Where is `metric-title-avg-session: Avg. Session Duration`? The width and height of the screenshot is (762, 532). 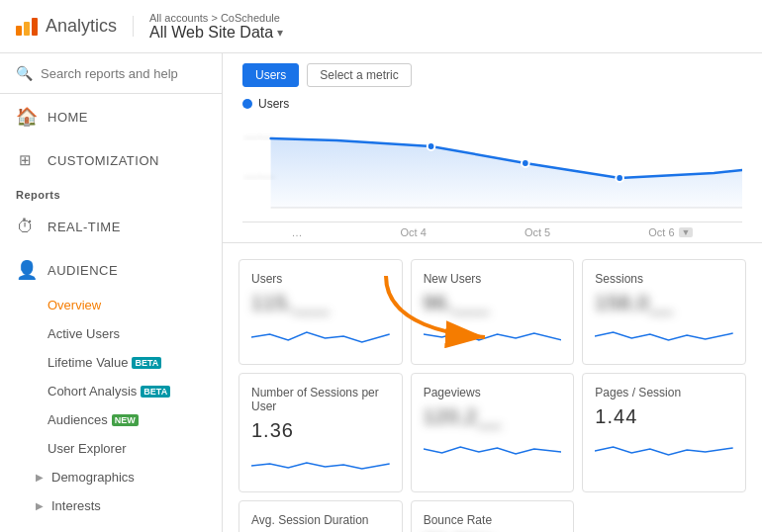 metric-title-avg-session: Avg. Session Duration is located at coordinates (321, 520).